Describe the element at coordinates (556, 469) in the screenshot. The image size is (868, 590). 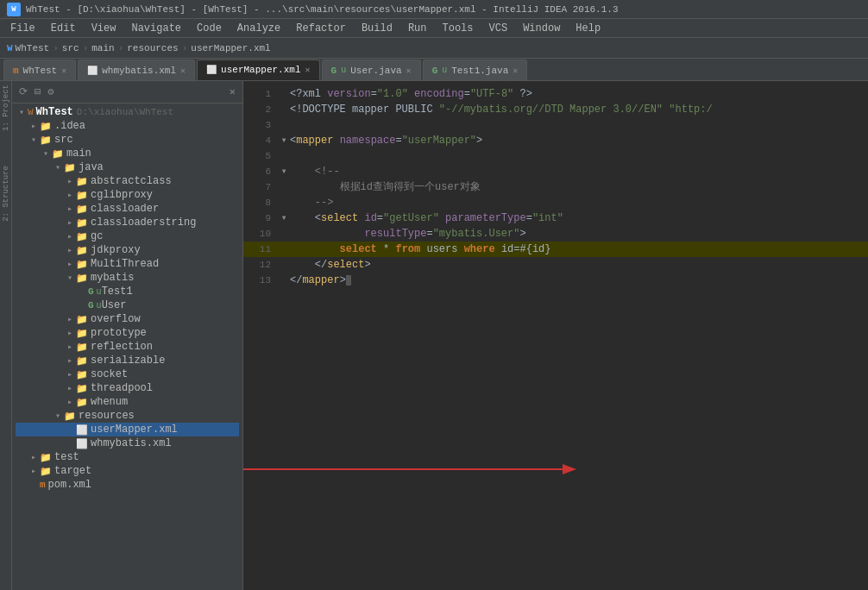
I see `arrow-annotation` at that location.